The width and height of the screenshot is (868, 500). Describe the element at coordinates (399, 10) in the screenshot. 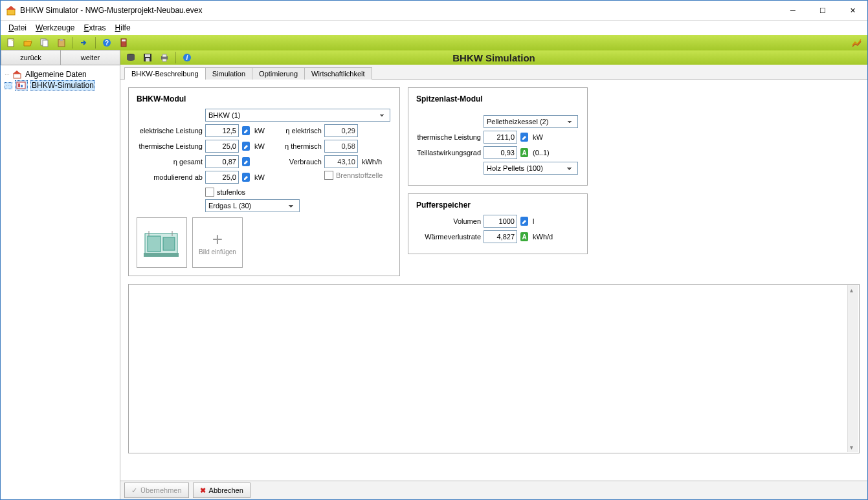

I see `window-title: BHKW Simulator - NWG-Musterprojekt-Neuba…` at that location.